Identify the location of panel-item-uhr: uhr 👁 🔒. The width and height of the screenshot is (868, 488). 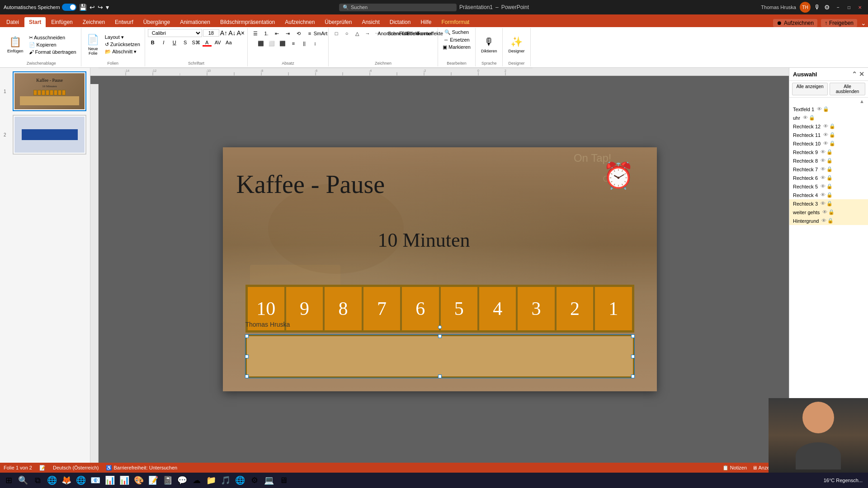
(829, 117).